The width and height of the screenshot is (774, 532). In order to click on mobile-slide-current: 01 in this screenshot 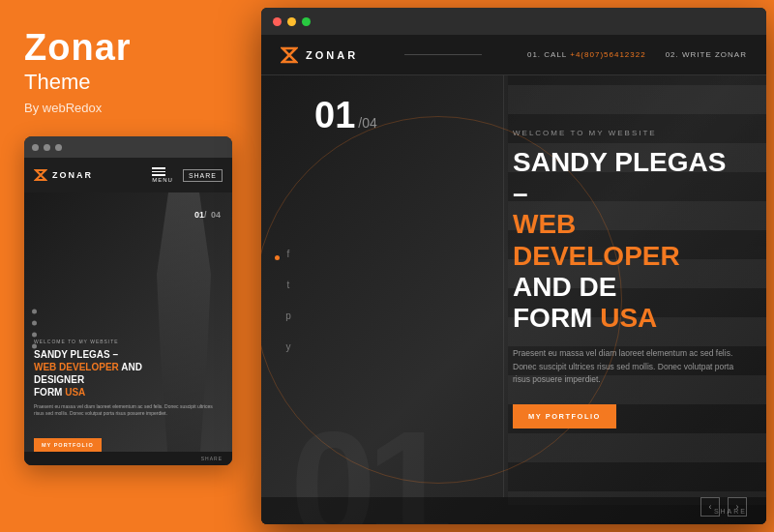, I will do `click(199, 215)`.